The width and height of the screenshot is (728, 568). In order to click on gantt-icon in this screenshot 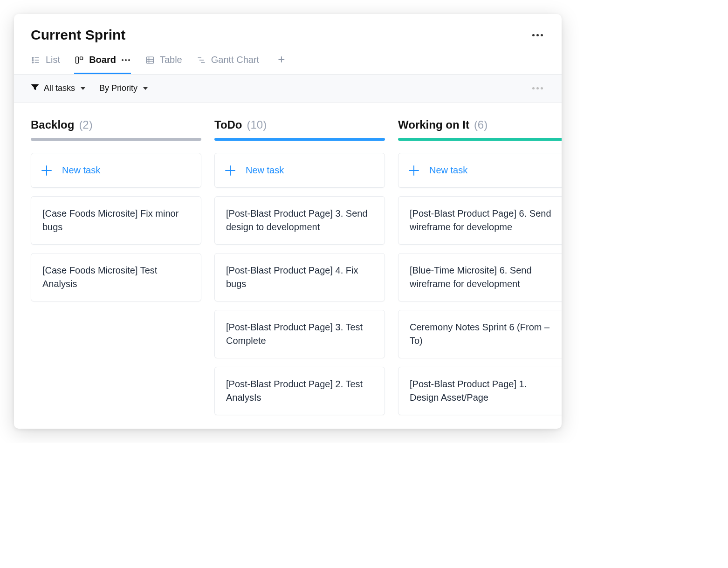, I will do `click(201, 60)`.